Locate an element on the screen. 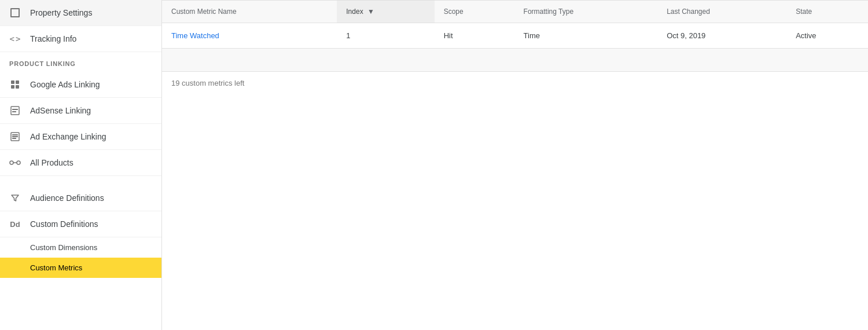  sidebar-sub-item-custom-dimensions: Custom Dimensions is located at coordinates (81, 248).